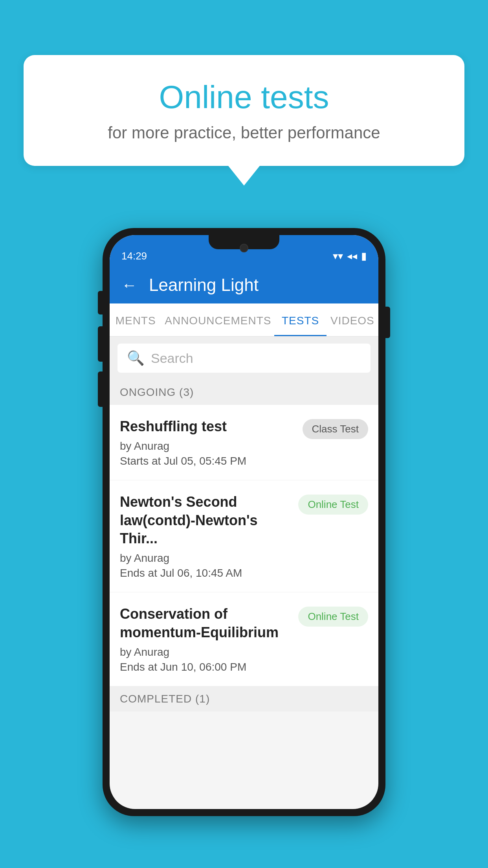 This screenshot has height=868, width=488. I want to click on test-info-3: Conservation of momentum-Equilibrium by …, so click(209, 639).